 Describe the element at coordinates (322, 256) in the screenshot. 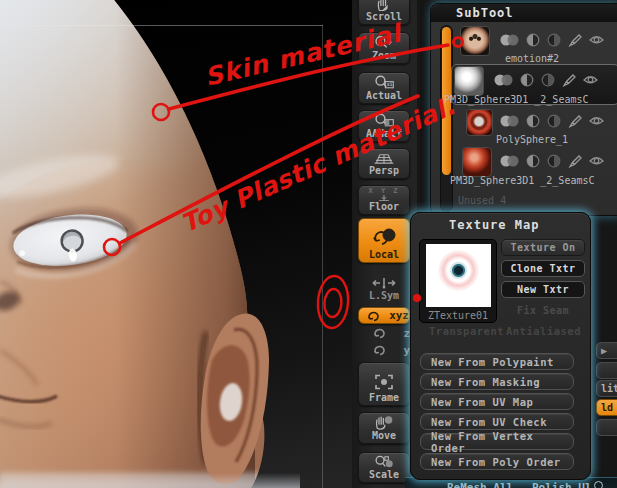

I see `document-border-right` at that location.